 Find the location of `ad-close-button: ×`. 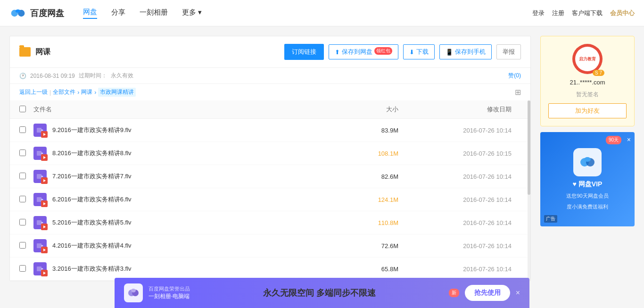

ad-close-button: × is located at coordinates (629, 140).